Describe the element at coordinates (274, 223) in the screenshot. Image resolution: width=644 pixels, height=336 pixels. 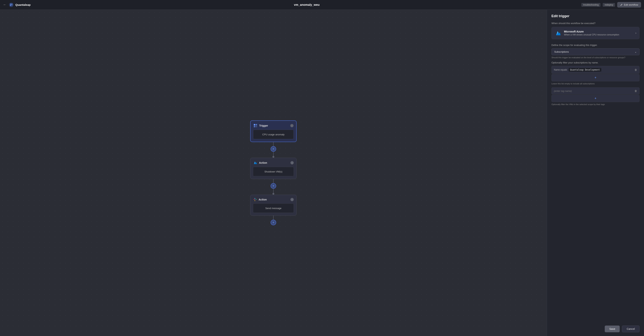
I see `add-node-button-3: +` at that location.